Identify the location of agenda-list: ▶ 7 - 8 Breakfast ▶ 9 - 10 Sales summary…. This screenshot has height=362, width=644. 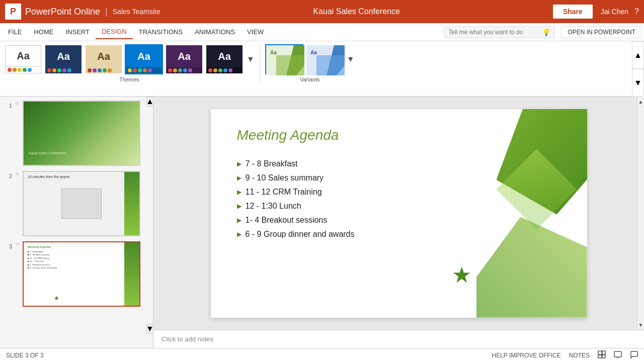
(296, 202).